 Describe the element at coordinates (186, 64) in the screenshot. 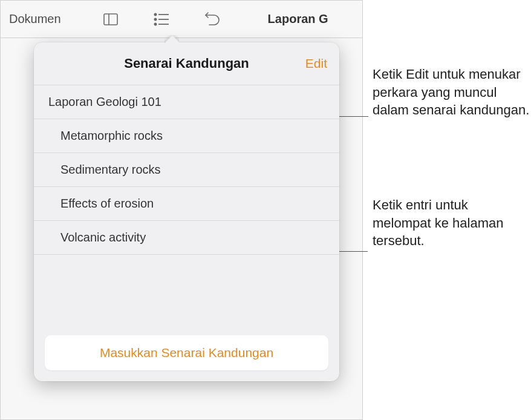

I see `popover-header: Senarai Kandungan Edit` at that location.